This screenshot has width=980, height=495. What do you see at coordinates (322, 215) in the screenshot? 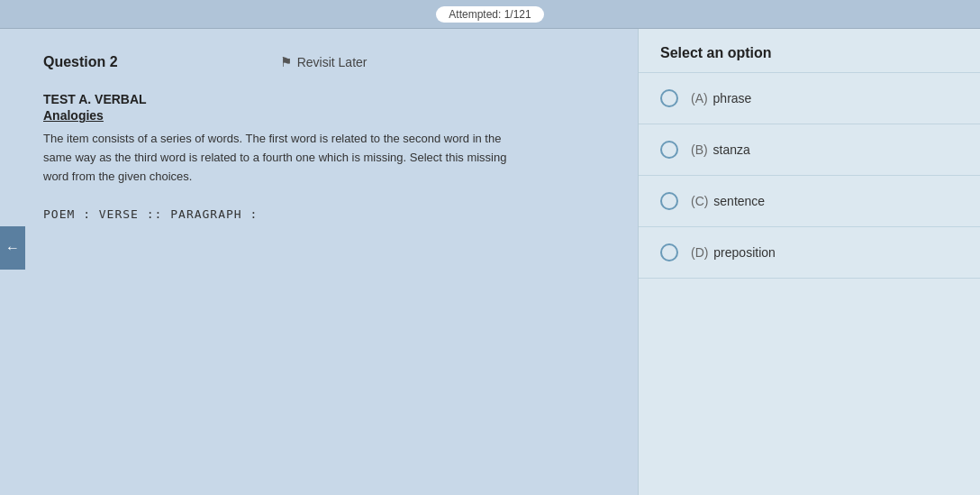
I see `analogy-line: POEM : VERSE :: PARAGRAPH :` at bounding box center [322, 215].